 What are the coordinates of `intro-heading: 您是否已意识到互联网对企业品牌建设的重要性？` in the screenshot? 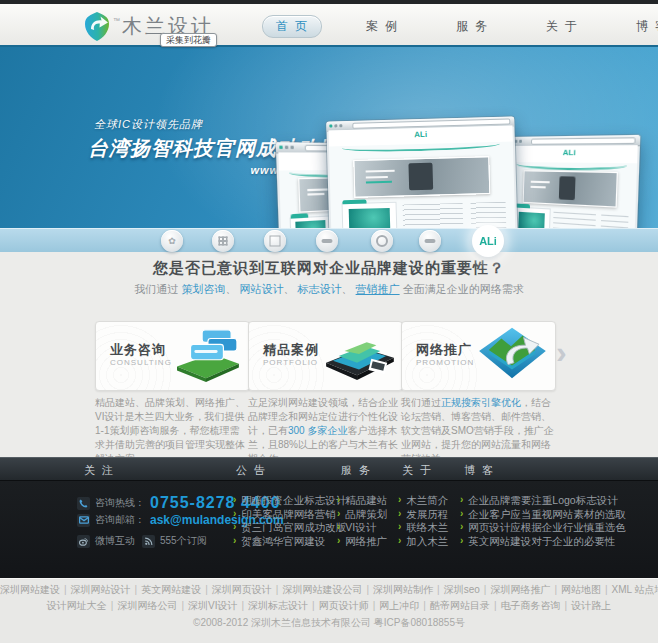 It's located at (329, 268).